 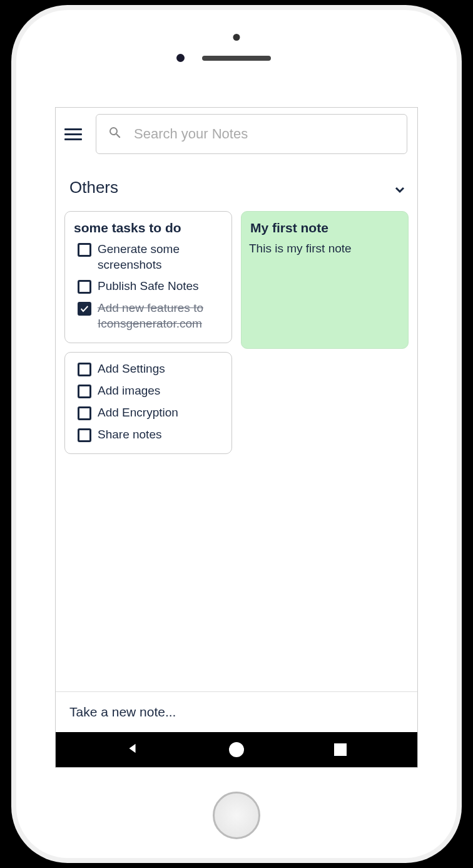 What do you see at coordinates (265, 134) in the screenshot?
I see `search-input` at bounding box center [265, 134].